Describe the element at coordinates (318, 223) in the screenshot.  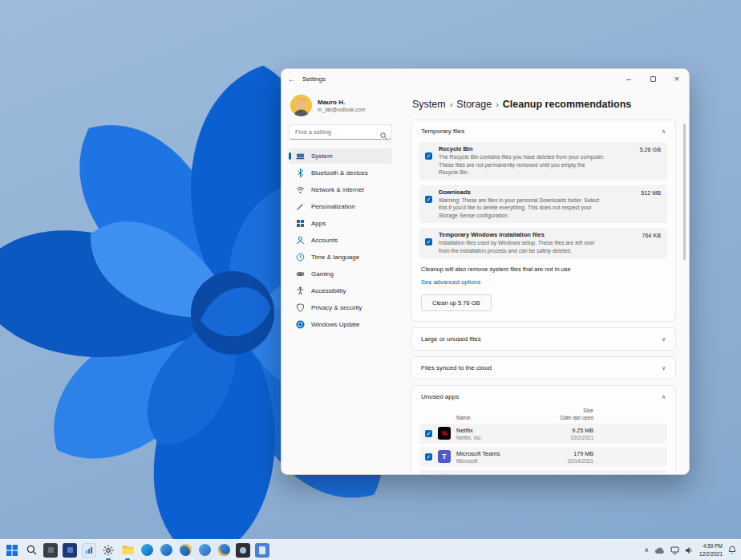
I see `sidebar-item-label: Apps` at that location.